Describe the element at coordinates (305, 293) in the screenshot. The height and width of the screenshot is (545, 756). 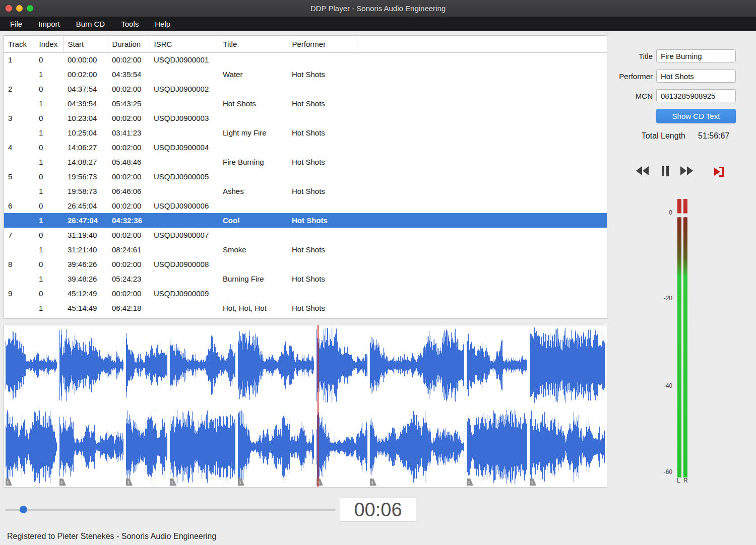
I see `table-row: 9045:12:4900:02:00USQDJ0900009` at that location.